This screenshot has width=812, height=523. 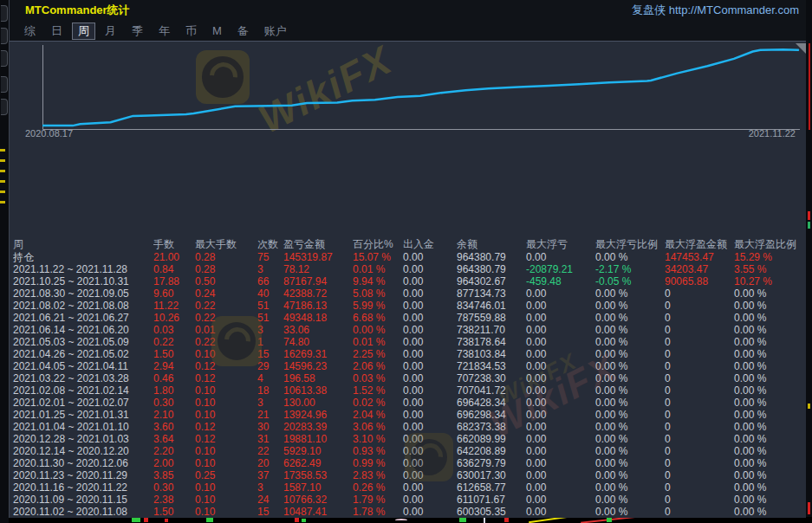 I want to click on table-row: 持仓21.000.2875145319.8715.07 %0.00964380.…, so click(x=407, y=257).